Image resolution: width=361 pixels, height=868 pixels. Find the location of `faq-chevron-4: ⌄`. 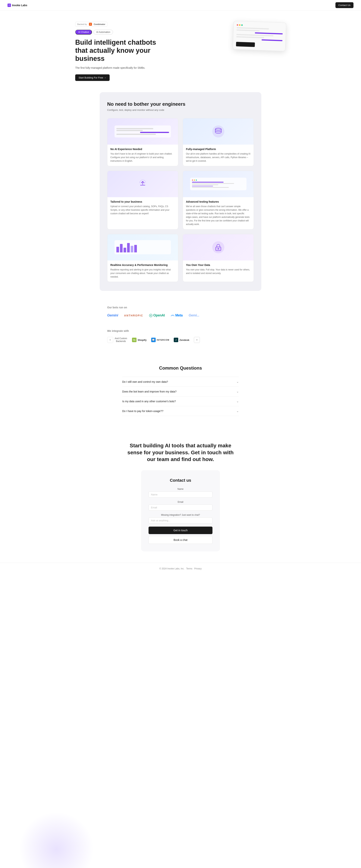

faq-chevron-4: ⌄ is located at coordinates (238, 411).